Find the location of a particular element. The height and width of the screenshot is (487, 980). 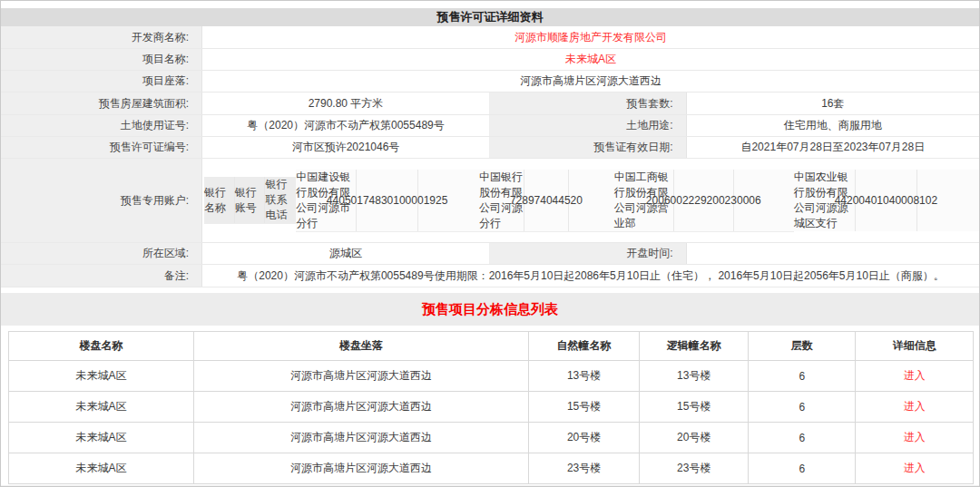

building-row: 未来城A区 河源市高塘片区河源大道西边 13号楼 13号楼 6 进入 is located at coordinates (492, 376).